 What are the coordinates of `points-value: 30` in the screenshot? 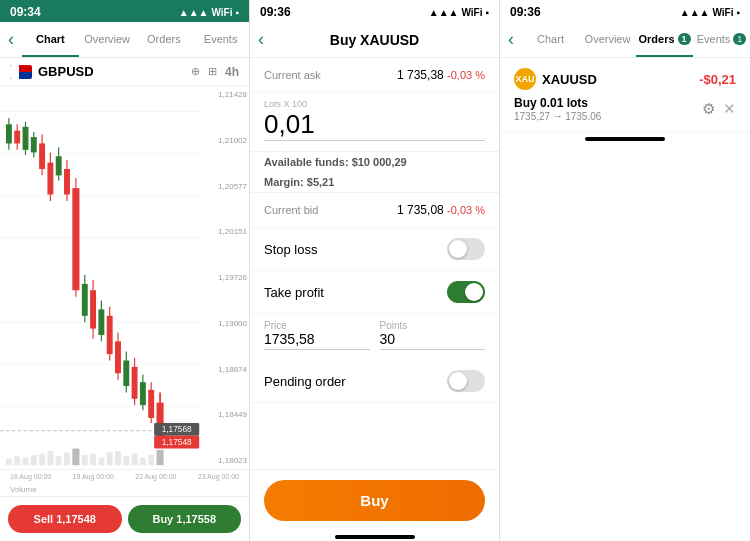 It's located at (433, 340).